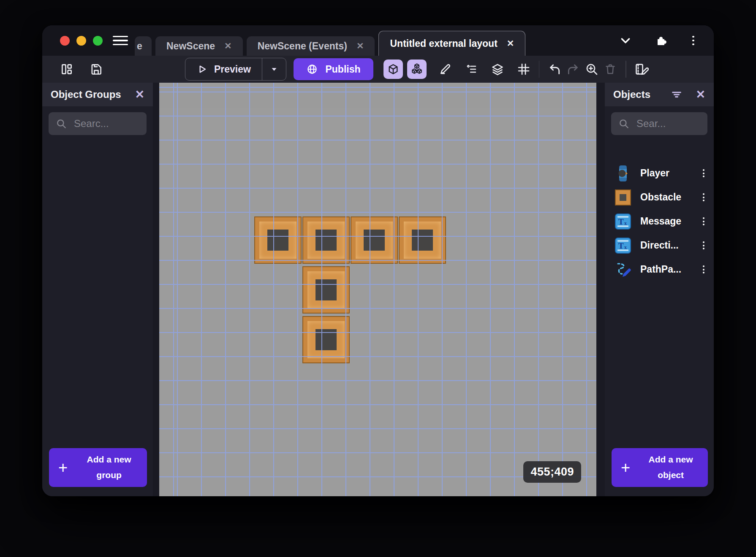 This screenshot has height=557, width=756. I want to click on zoom-in-icon, so click(592, 69).